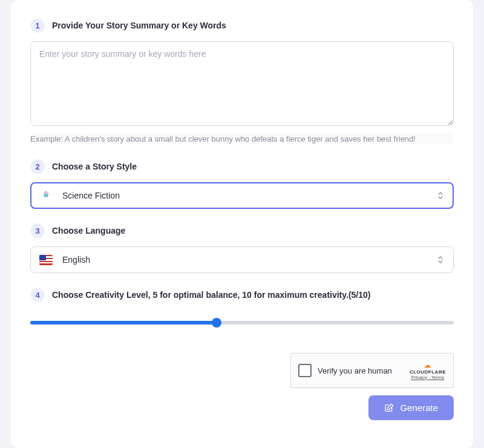  Describe the element at coordinates (244, 196) in the screenshot. I see `story-style-value: Science Fiction` at that location.